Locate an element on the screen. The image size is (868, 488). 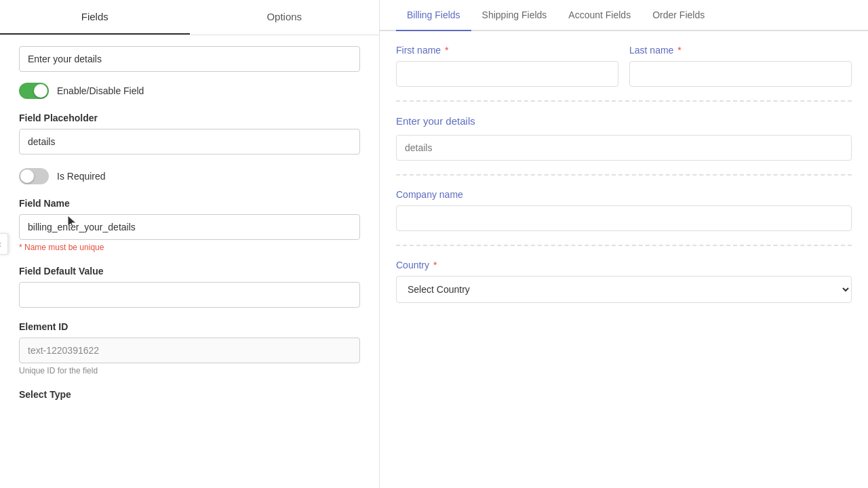
is-required-row: Is Required is located at coordinates (190, 176).